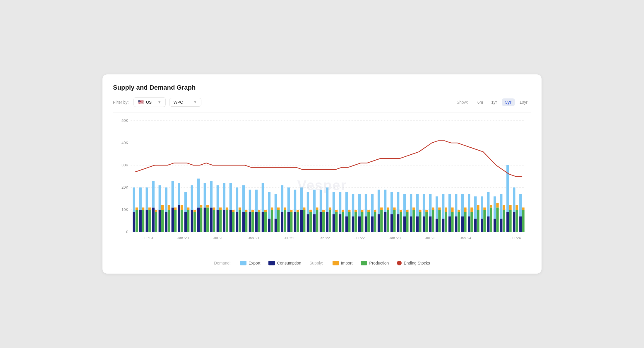 The width and height of the screenshot is (644, 348). I want to click on consumption-swatch, so click(272, 263).